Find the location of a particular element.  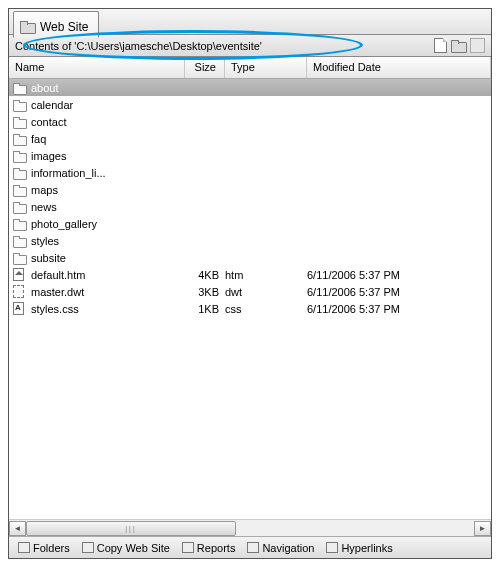

bottom-tab-hyperlinks: Hyperlinks is located at coordinates (359, 548).